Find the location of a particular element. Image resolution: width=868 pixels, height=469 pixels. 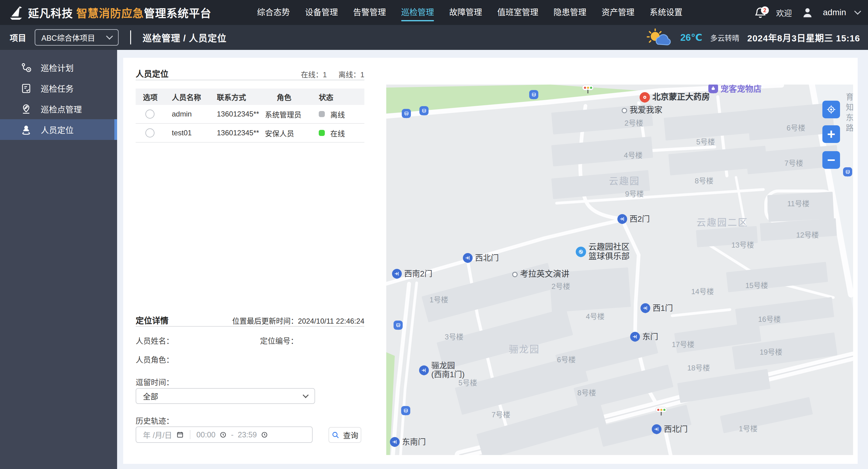

main-menu: 综合态势 设备管理 告警管理 巡检管理 故障管理 值班室管理 隐患管理 资产管理… is located at coordinates (470, 12).